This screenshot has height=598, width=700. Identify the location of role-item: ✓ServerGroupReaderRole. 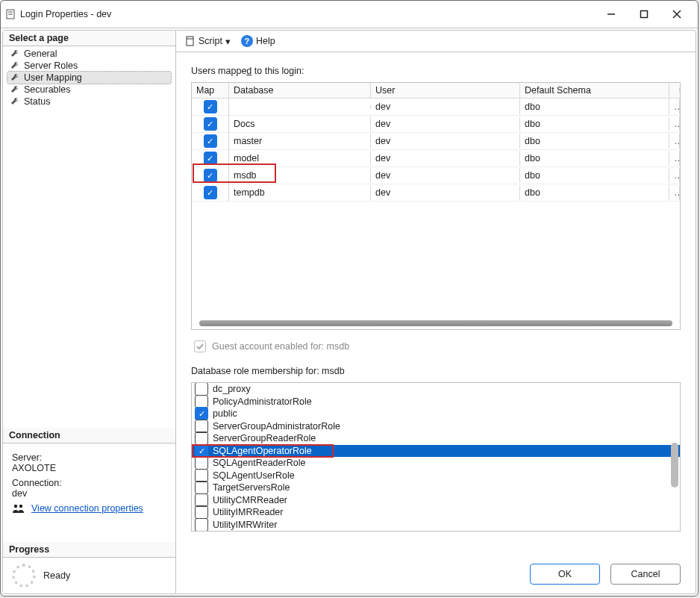
(436, 439).